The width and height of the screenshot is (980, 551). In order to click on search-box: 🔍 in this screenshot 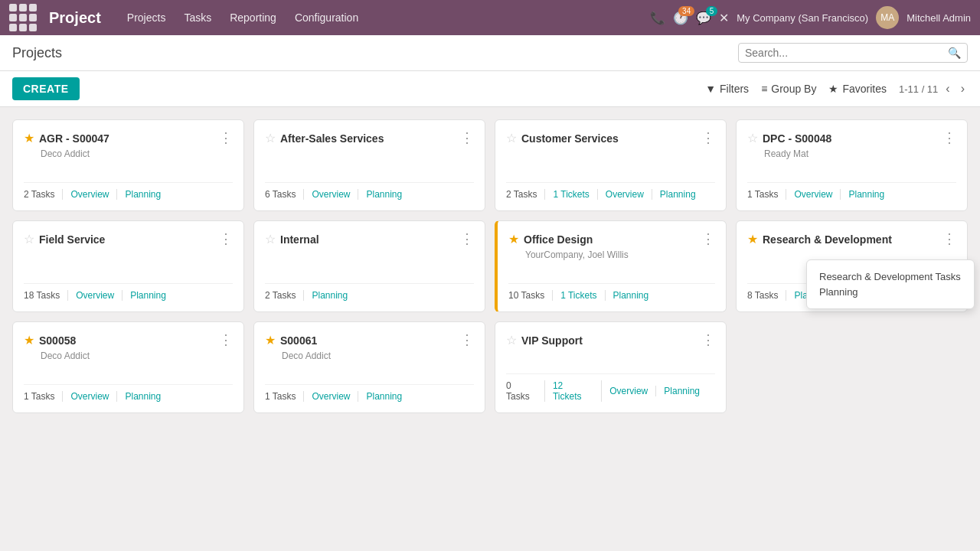, I will do `click(853, 53)`.